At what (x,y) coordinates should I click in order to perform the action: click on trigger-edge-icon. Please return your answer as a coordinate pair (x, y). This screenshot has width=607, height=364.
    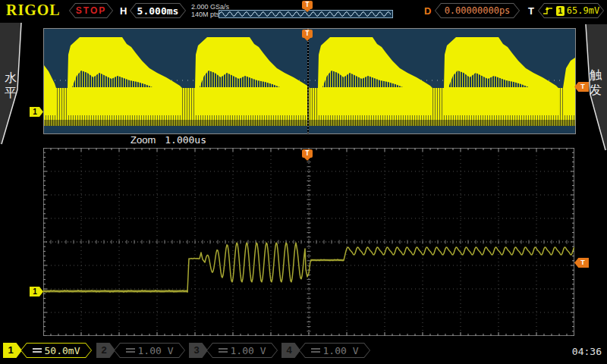
    Looking at the image, I should click on (548, 11).